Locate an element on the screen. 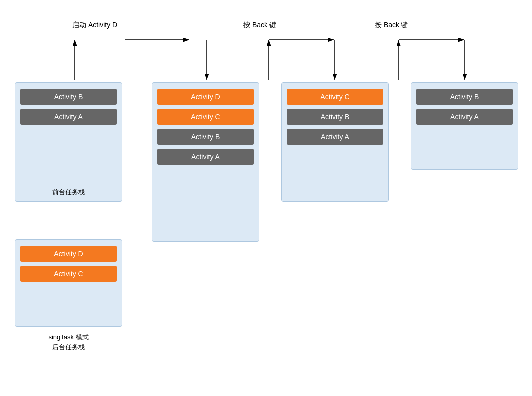 This screenshot has width=532, height=396. task-box-3: Activity C Activity B Activity A is located at coordinates (335, 142).